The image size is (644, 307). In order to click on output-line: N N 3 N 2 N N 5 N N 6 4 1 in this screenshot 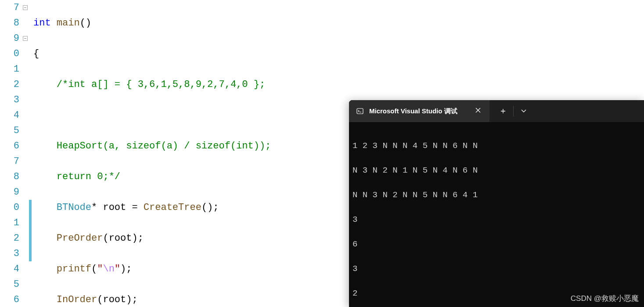, I will do `click(496, 195)`.